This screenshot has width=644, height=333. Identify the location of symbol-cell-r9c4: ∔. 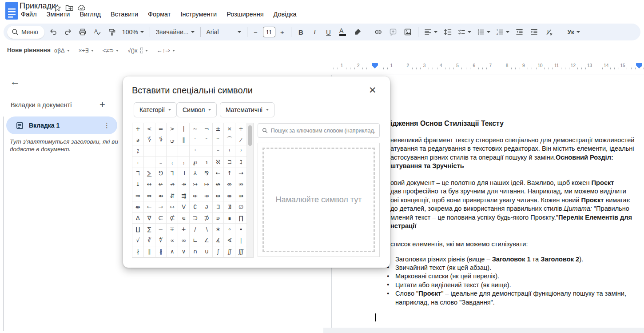
(184, 229).